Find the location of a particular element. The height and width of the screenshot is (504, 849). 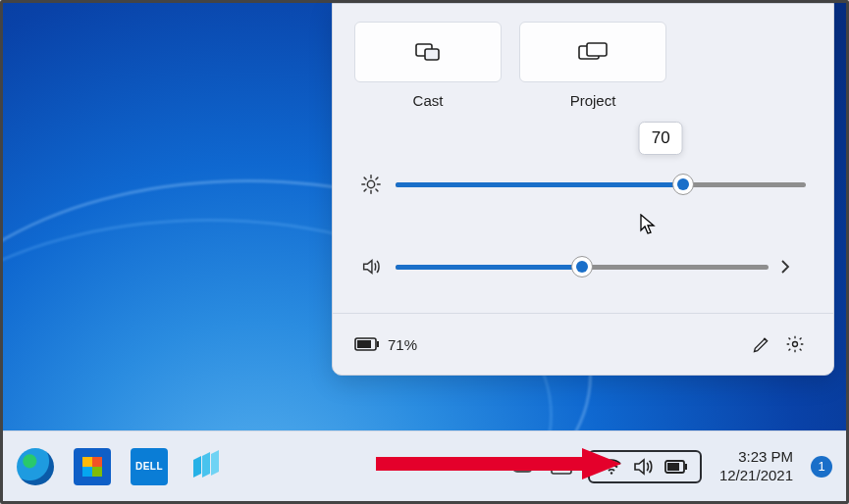

brightness-fill is located at coordinates (540, 184).